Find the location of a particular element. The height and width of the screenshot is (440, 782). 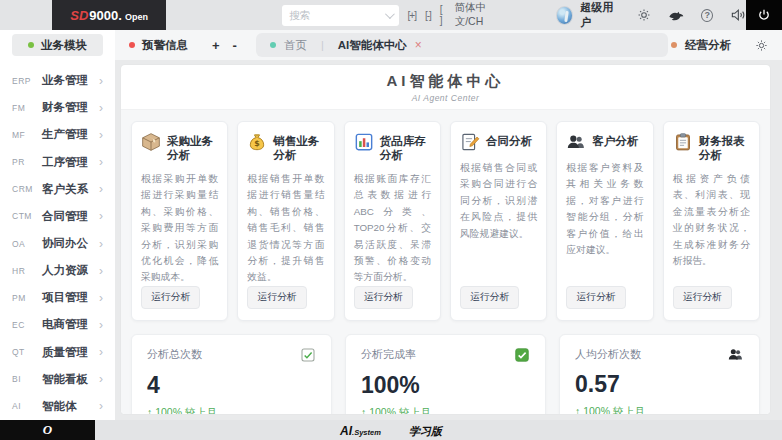

agent-card-title: 采购业务分析 is located at coordinates (192, 148).